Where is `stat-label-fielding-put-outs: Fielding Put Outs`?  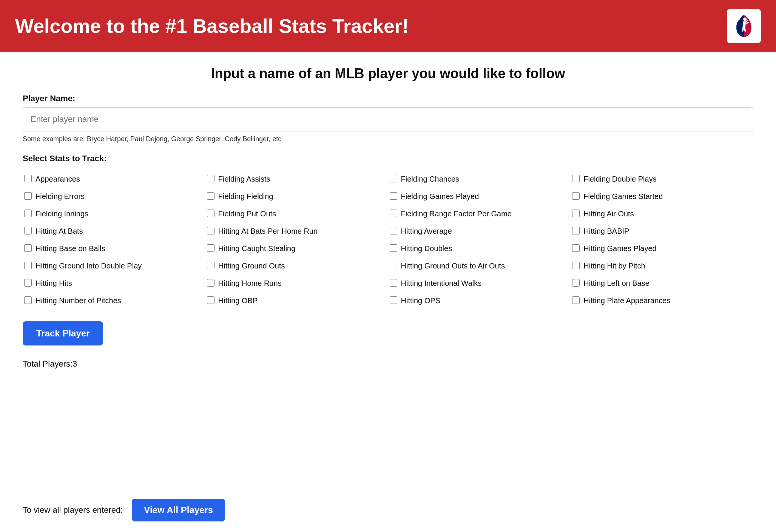 stat-label-fielding-put-outs: Fielding Put Outs is located at coordinates (247, 214).